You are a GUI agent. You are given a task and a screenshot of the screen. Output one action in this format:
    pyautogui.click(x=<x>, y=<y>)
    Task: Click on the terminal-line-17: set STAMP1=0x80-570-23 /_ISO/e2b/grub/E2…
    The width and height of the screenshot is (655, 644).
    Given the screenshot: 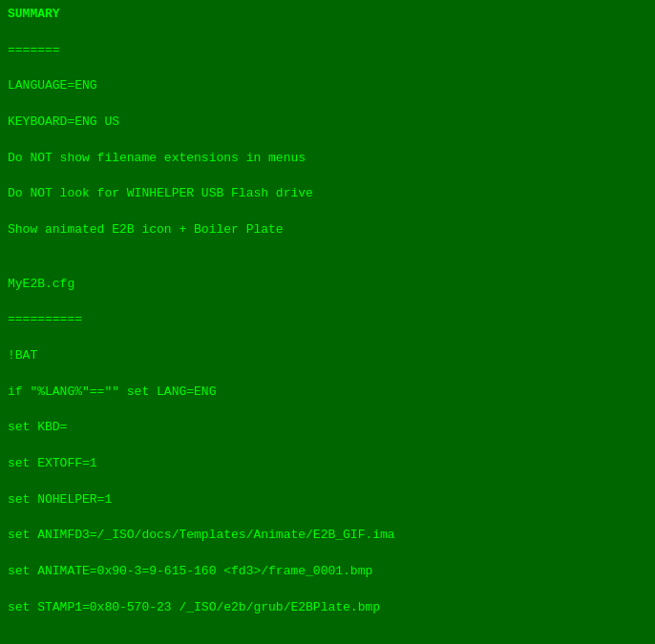 What is the action you would take?
    pyautogui.click(x=328, y=609)
    